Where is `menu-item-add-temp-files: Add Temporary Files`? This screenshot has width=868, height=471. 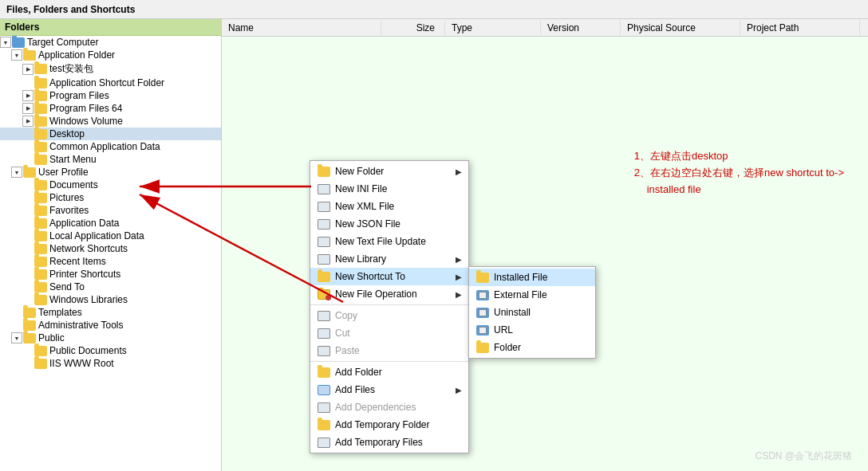 menu-item-add-temp-files: Add Temporary Files is located at coordinates (389, 442).